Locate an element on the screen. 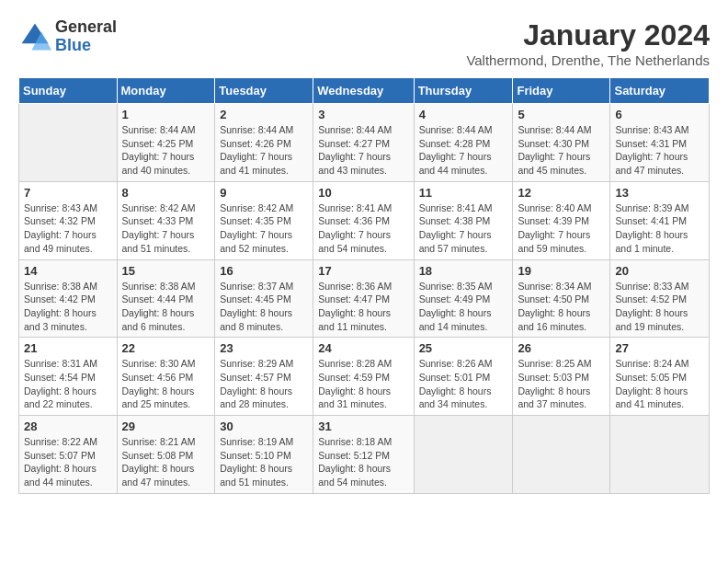 The image size is (728, 563). day-info: Sunrise: 8:44 AMSunset: 4:26 PMDaylight:… is located at coordinates (264, 151).